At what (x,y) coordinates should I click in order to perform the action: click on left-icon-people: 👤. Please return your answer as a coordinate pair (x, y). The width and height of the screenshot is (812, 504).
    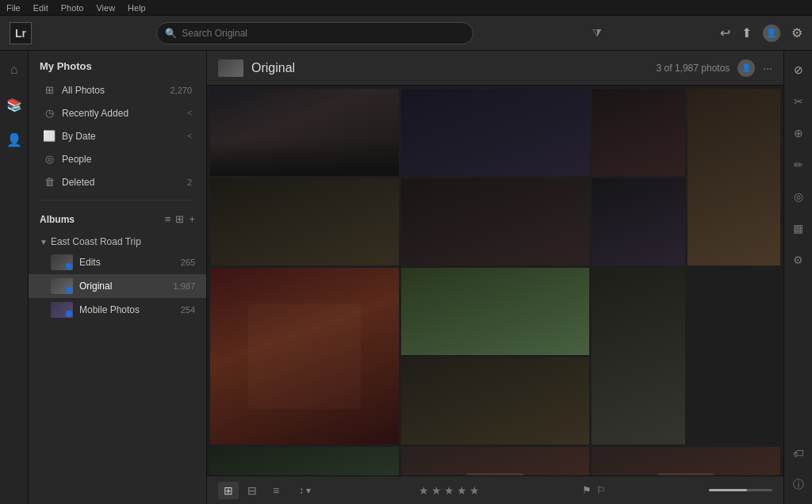
    Looking at the image, I should click on (14, 139).